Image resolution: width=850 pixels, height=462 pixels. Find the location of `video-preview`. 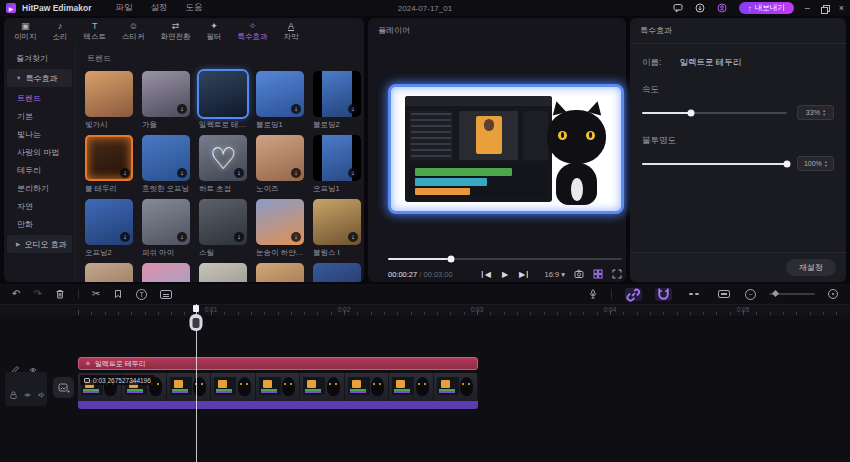

video-preview is located at coordinates (506, 149).